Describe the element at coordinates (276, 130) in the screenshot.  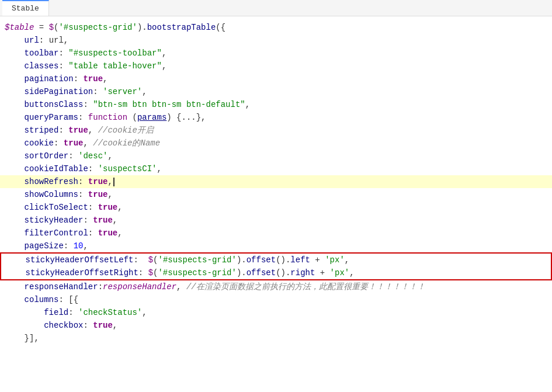
I see `line-8: striped: true, //cookie开启` at that location.